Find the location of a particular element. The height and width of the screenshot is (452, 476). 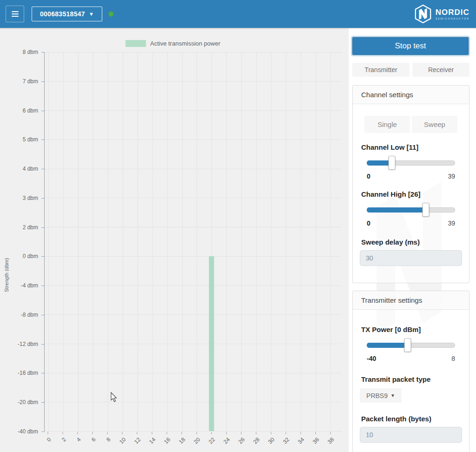

x-tick-label: 4 is located at coordinates (79, 440).